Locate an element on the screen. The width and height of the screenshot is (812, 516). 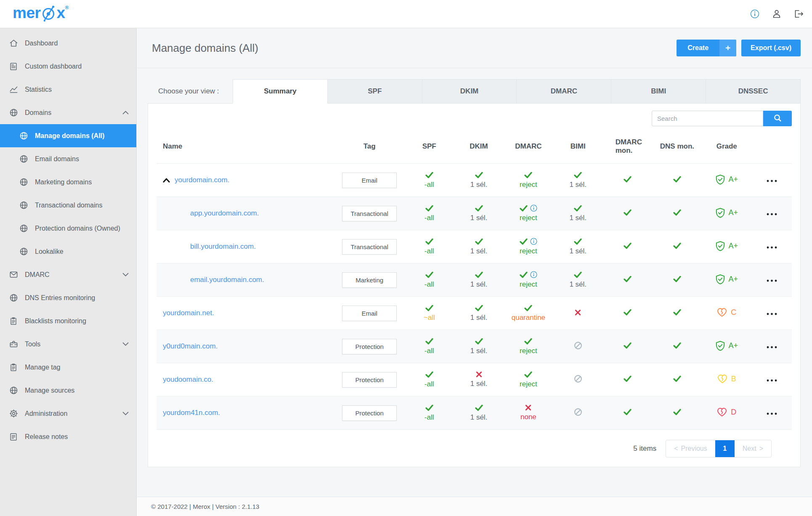
tag-badge: Transactional is located at coordinates (369, 247).